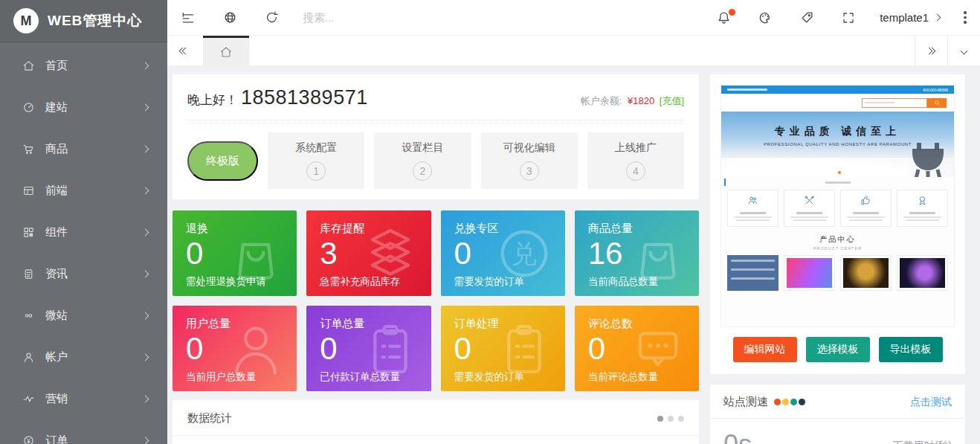 This screenshot has height=444, width=980. Describe the element at coordinates (931, 402) in the screenshot. I see `run-speed-test-link: 点击测试` at that location.